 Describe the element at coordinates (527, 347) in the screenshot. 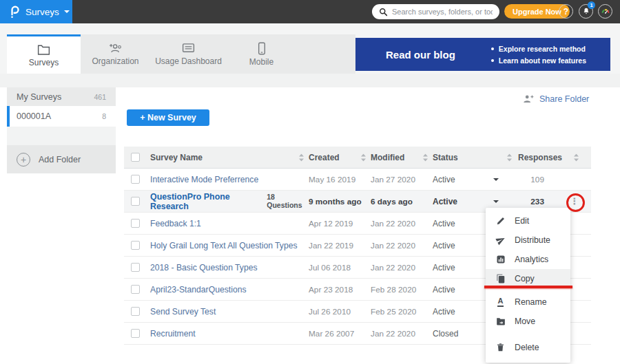

I see `menu-item-label: Delete` at that location.